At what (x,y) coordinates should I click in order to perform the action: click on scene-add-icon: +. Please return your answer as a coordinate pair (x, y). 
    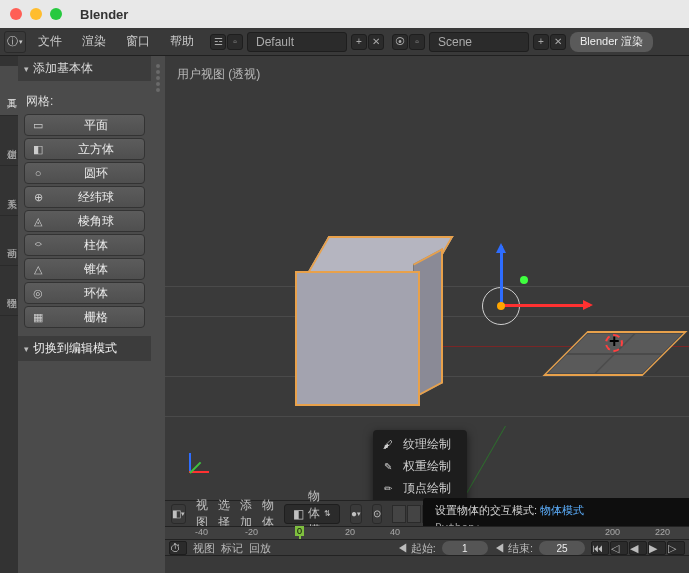
    Looking at the image, I should click on (541, 42).